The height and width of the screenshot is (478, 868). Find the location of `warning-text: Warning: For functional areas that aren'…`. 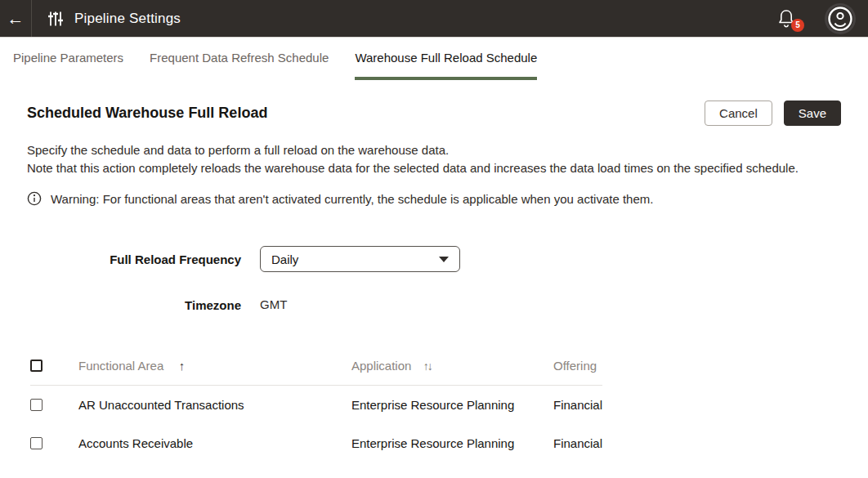

warning-text: Warning: For functional areas that aren'… is located at coordinates (351, 199).